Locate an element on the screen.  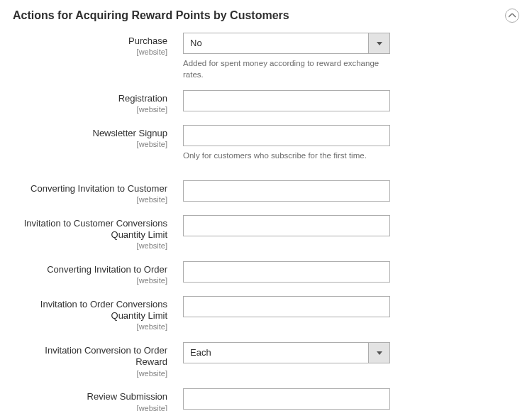
label-col: Purchase [website] is located at coordinates (98, 45).